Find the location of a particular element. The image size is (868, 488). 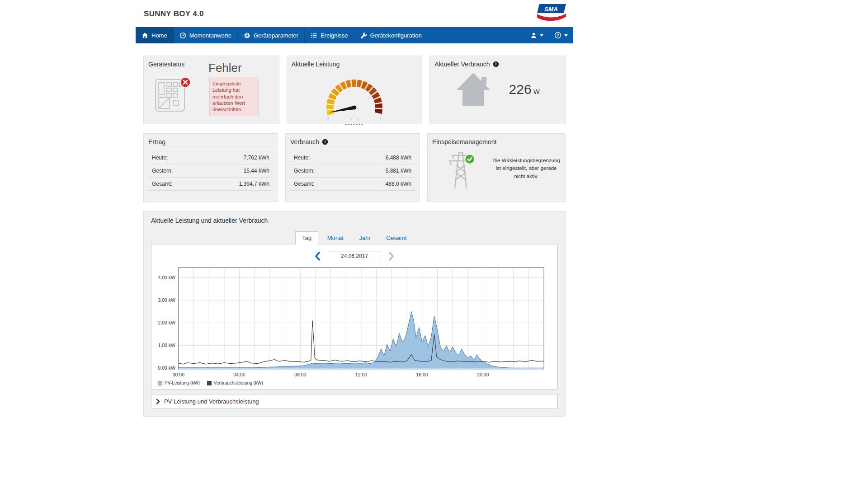

legend-label: PV-Leistung (kW) is located at coordinates (182, 383).